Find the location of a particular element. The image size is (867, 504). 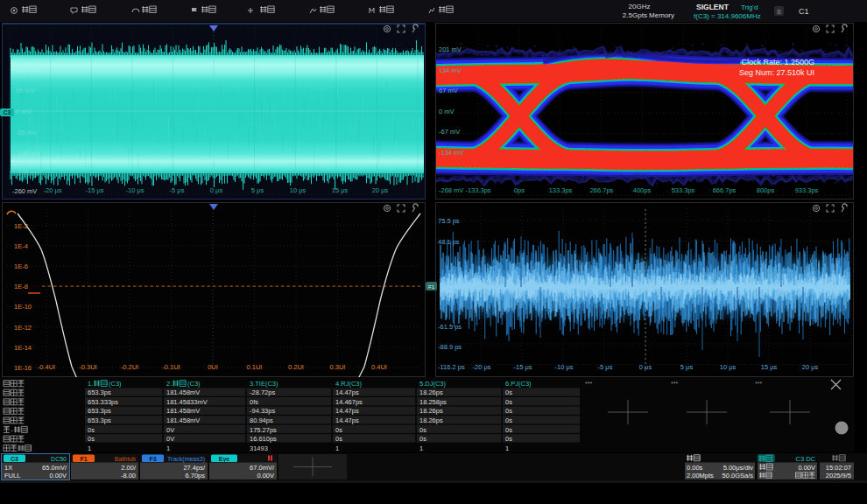

svg-text: 1E-4 is located at coordinates (21, 247).